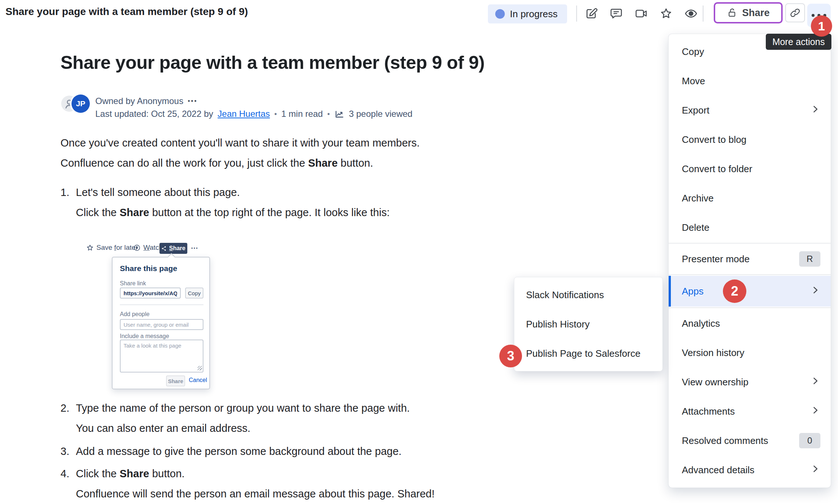 The image size is (838, 504). Describe the element at coordinates (244, 114) in the screenshot. I see `updated-by-link: Jean Huertas` at that location.